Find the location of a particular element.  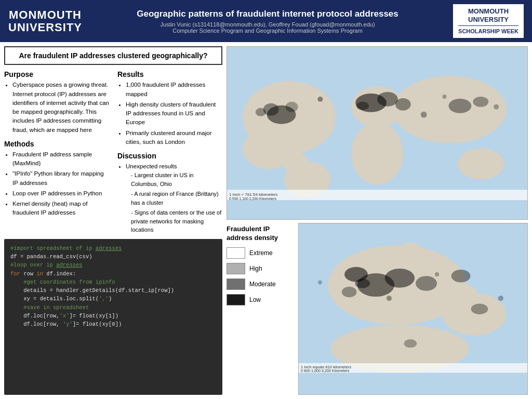

swatch-extreme is located at coordinates (236, 253).